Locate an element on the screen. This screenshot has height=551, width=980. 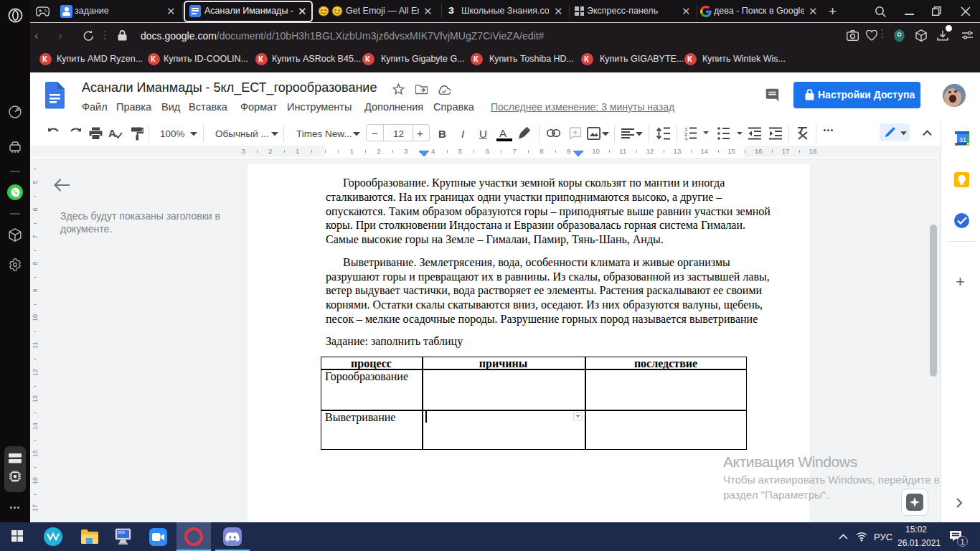
svg-text: 3 is located at coordinates (686, 138).